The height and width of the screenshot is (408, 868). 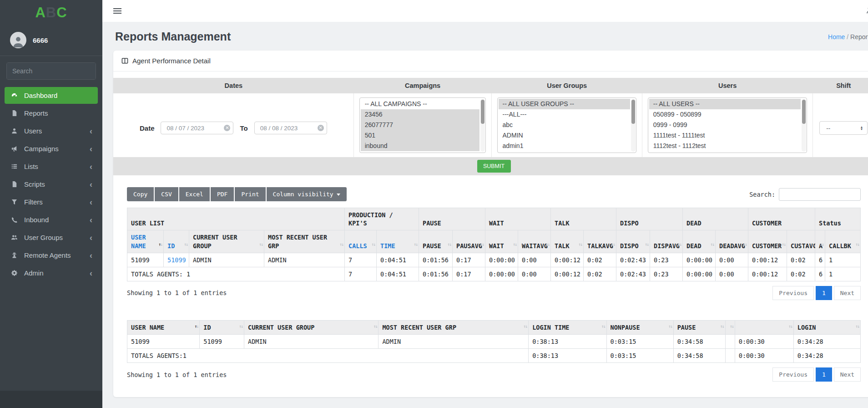 What do you see at coordinates (51, 202) in the screenshot?
I see `sidebar-item-filters: Filters‹` at bounding box center [51, 202].